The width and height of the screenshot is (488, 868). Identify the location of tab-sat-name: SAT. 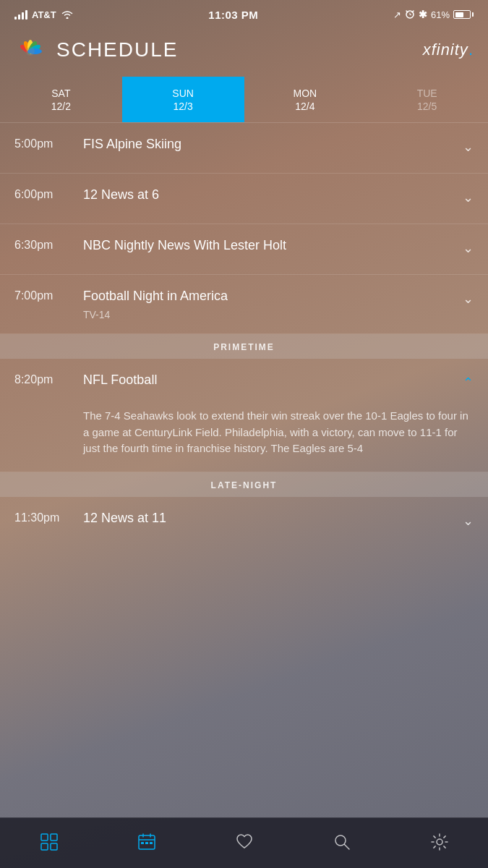
(61, 93).